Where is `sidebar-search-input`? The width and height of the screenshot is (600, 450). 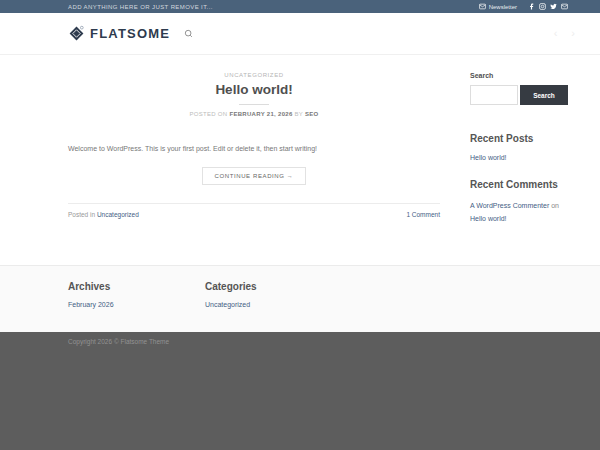
sidebar-search-input is located at coordinates (494, 95).